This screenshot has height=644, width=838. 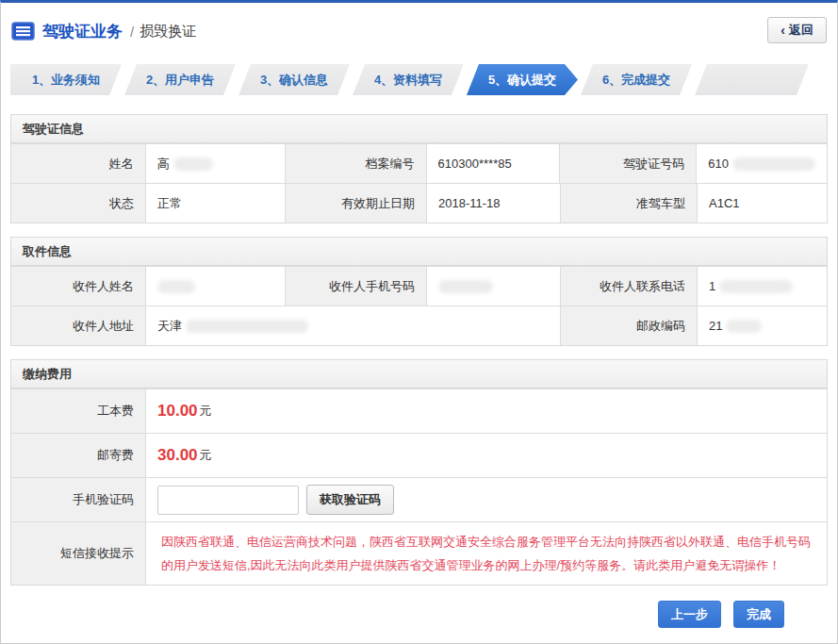 What do you see at coordinates (78, 326) in the screenshot?
I see `field-label-recipient-address: 收件人地址` at bounding box center [78, 326].